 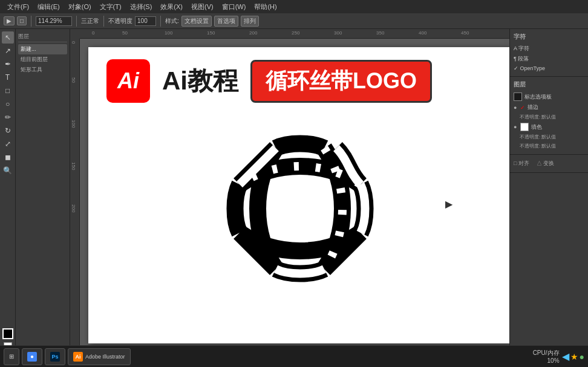 What do you see at coordinates (549, 68) in the screenshot?
I see `char-row-3: ✓ OpenType` at bounding box center [549, 68].